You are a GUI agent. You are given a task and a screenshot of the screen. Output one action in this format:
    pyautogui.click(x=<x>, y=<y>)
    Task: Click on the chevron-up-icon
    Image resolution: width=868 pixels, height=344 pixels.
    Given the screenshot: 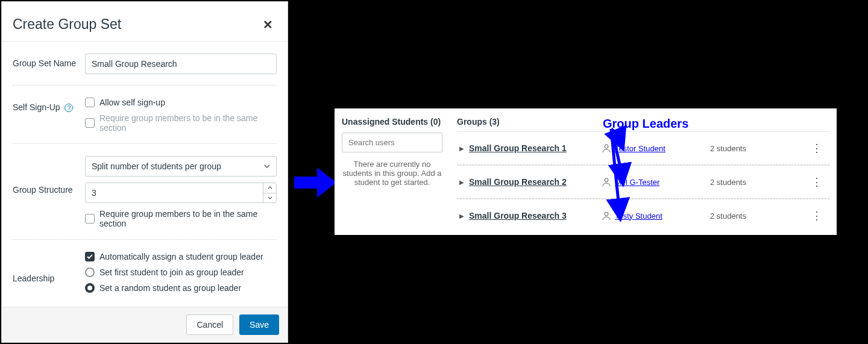 What is the action you would take?
    pyautogui.click(x=270, y=188)
    